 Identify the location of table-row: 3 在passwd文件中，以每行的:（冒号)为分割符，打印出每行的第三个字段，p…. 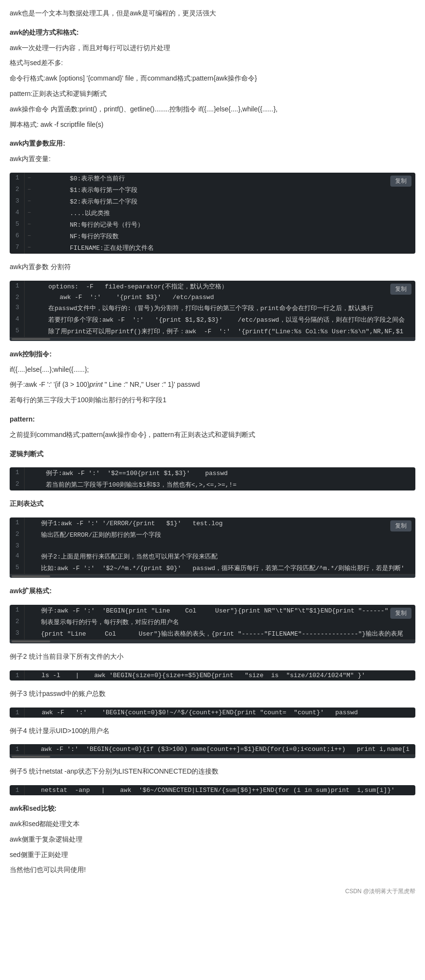
(212, 308).